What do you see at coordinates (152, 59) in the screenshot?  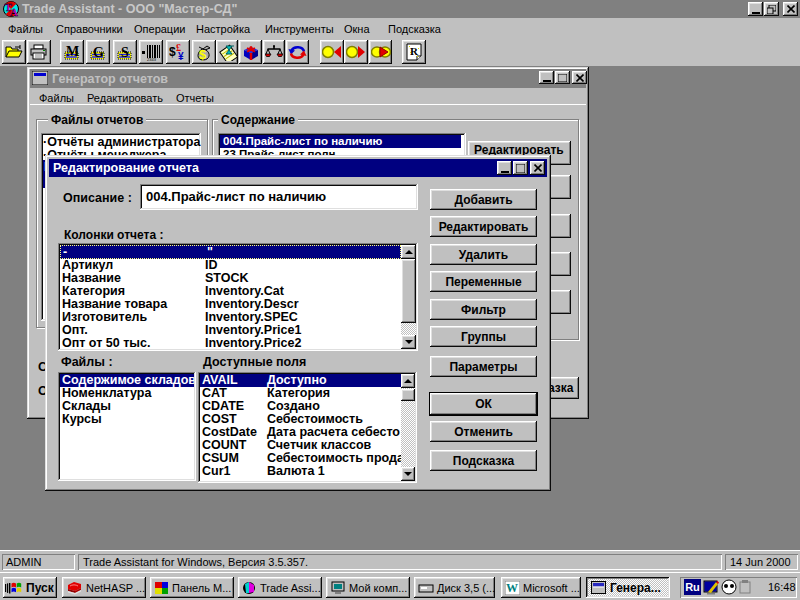 I see `svg-text: 2343` at bounding box center [152, 59].